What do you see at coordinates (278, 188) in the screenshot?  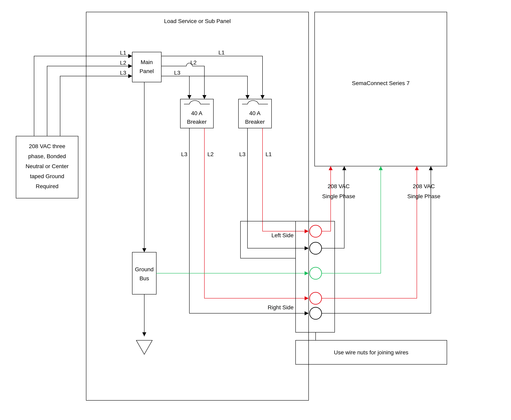 I see `wire-brB-l3` at bounding box center [278, 188].